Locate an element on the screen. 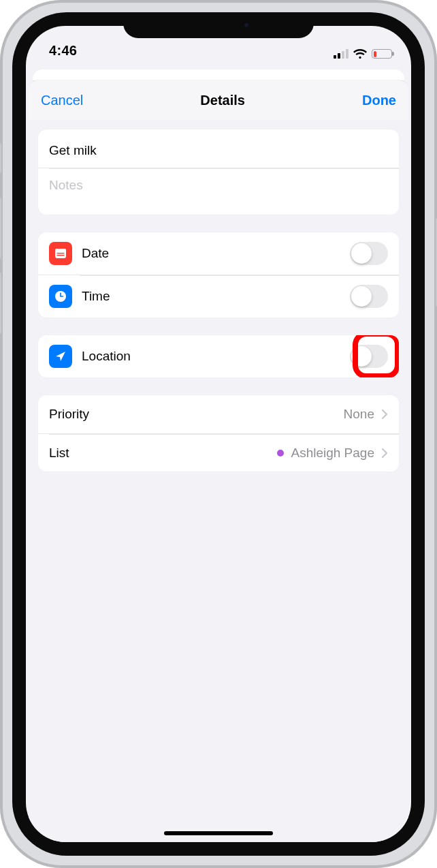  page-title: Details is located at coordinates (223, 101).